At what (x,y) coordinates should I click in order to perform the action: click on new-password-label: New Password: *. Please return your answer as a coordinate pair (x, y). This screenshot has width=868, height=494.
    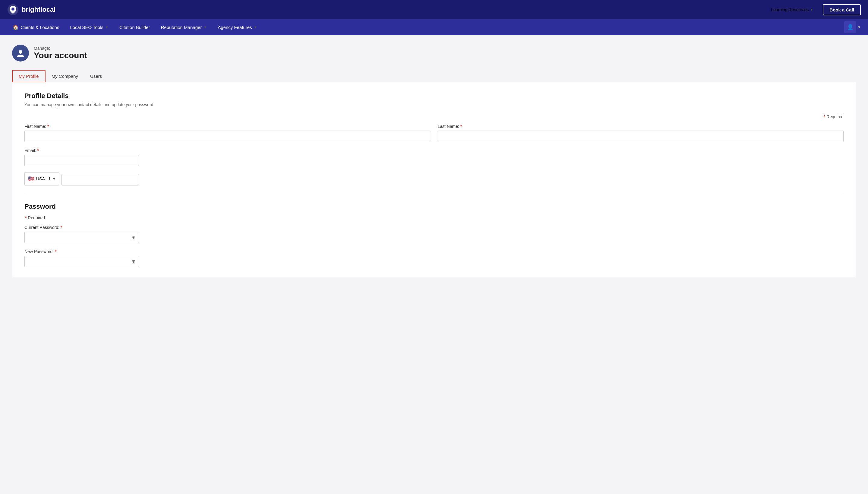
    Looking at the image, I should click on (82, 251).